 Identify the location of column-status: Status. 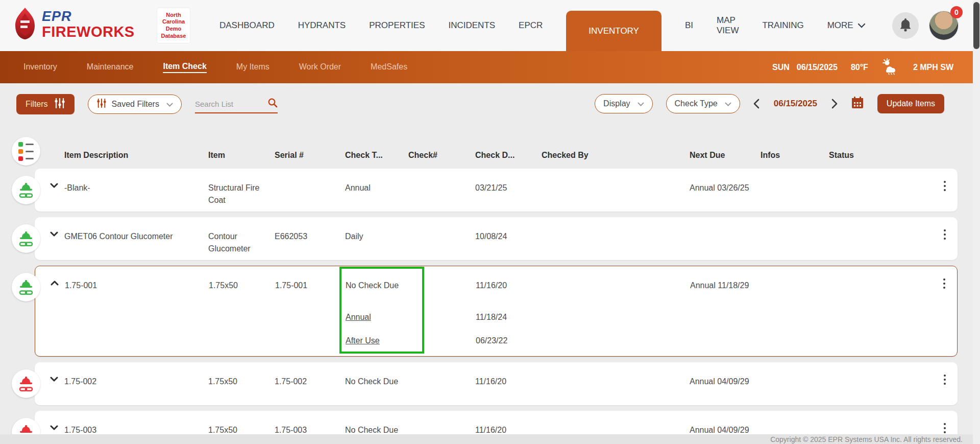
(880, 155).